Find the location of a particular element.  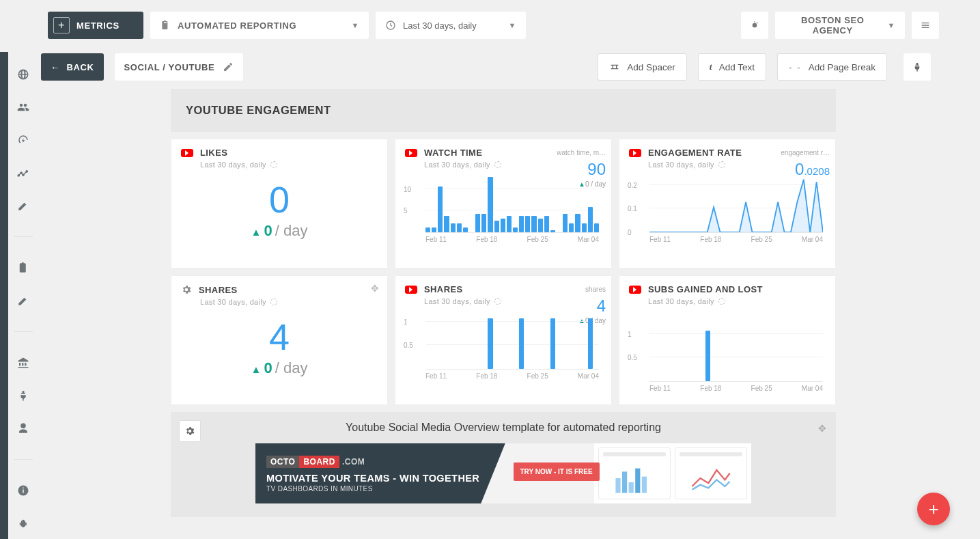

add-fab-button: + is located at coordinates (934, 509).